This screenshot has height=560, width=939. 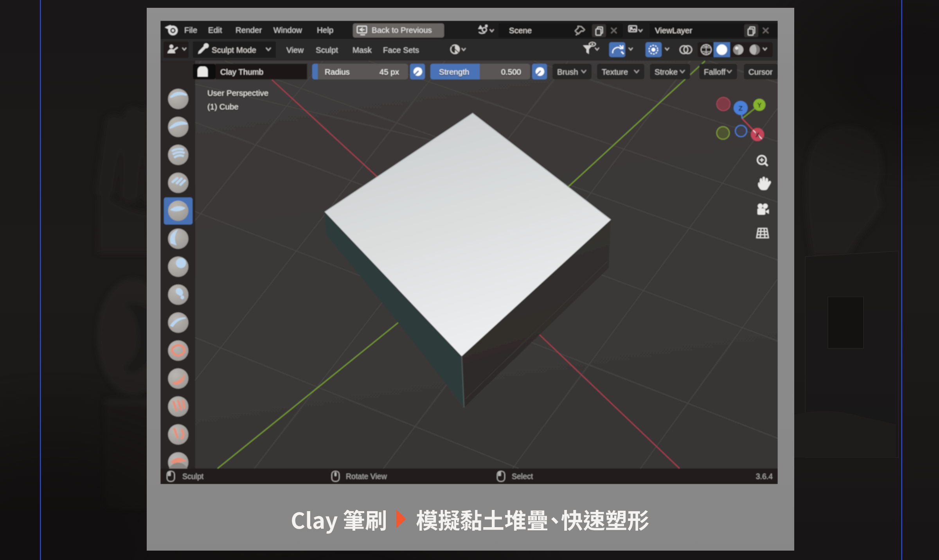 What do you see at coordinates (520, 31) in the screenshot?
I see `svg-text: Scene` at bounding box center [520, 31].